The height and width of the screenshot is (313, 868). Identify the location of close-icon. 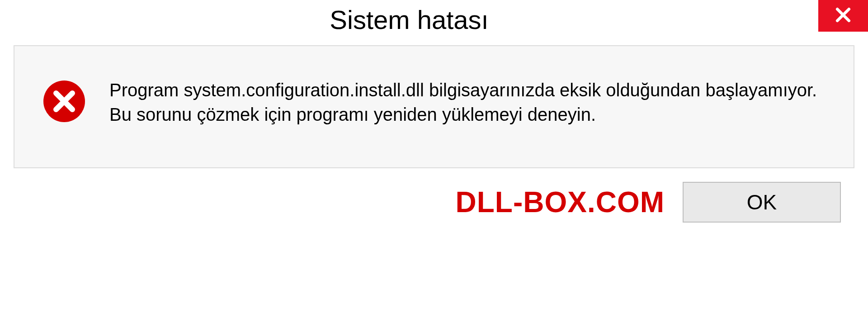
(843, 16).